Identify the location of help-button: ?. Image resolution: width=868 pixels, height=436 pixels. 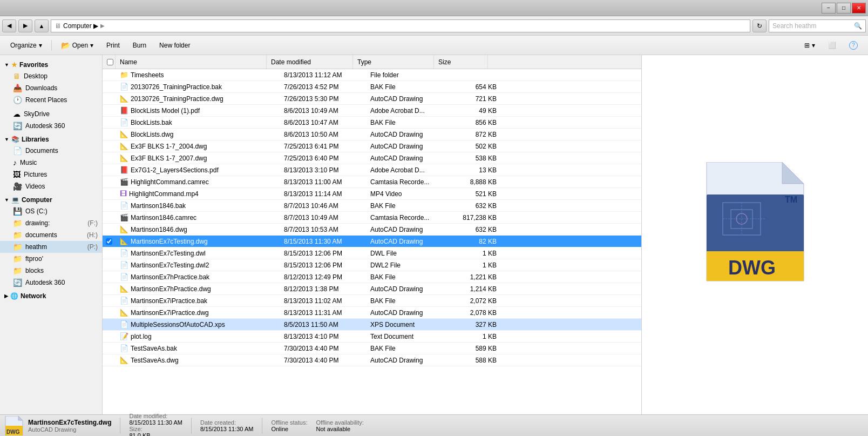
(853, 45).